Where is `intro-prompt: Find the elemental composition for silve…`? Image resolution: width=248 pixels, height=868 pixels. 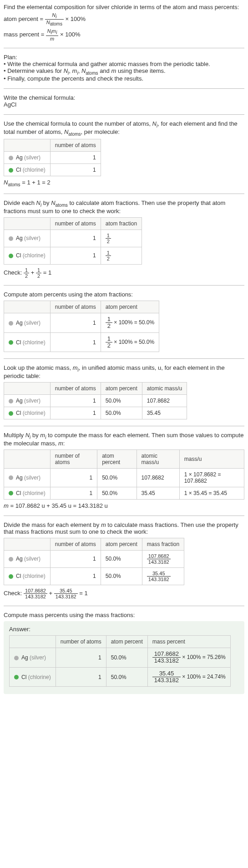
intro-prompt: Find the elemental composition for silve… is located at coordinates (124, 7).